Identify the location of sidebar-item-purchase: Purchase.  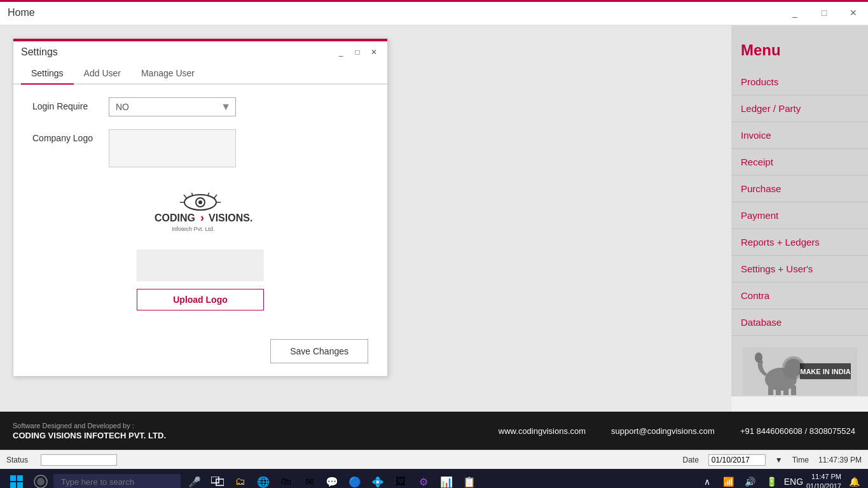
(800, 189).